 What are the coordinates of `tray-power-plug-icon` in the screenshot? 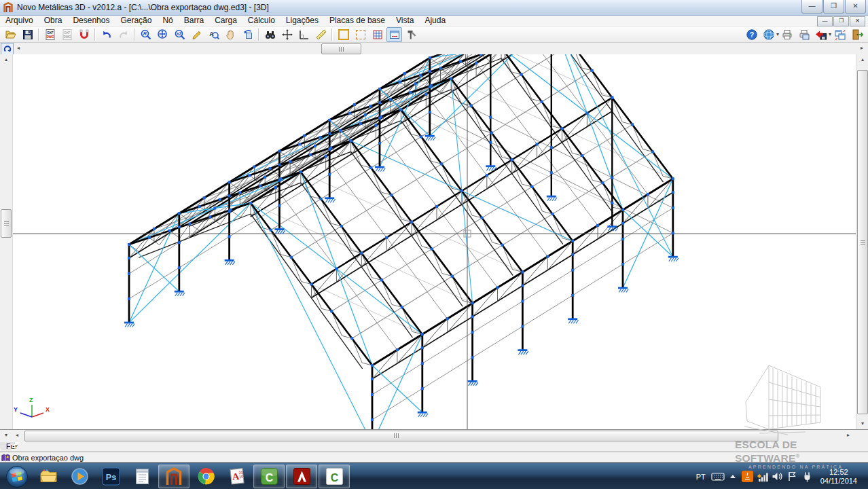 It's located at (808, 477).